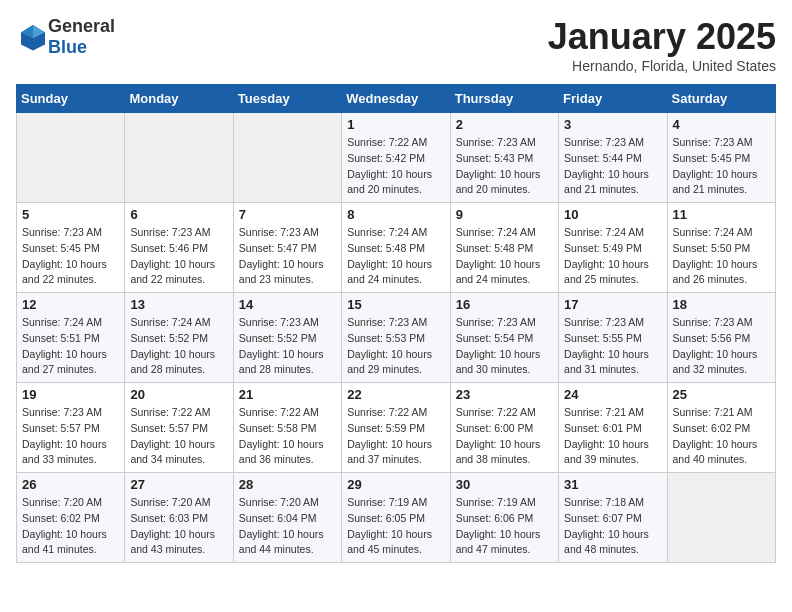 The width and height of the screenshot is (792, 612). Describe the element at coordinates (179, 338) in the screenshot. I see `calendar-cell: 13 Sunrise: 7:24 AMSunset: 5:52 PMDaylig…` at that location.